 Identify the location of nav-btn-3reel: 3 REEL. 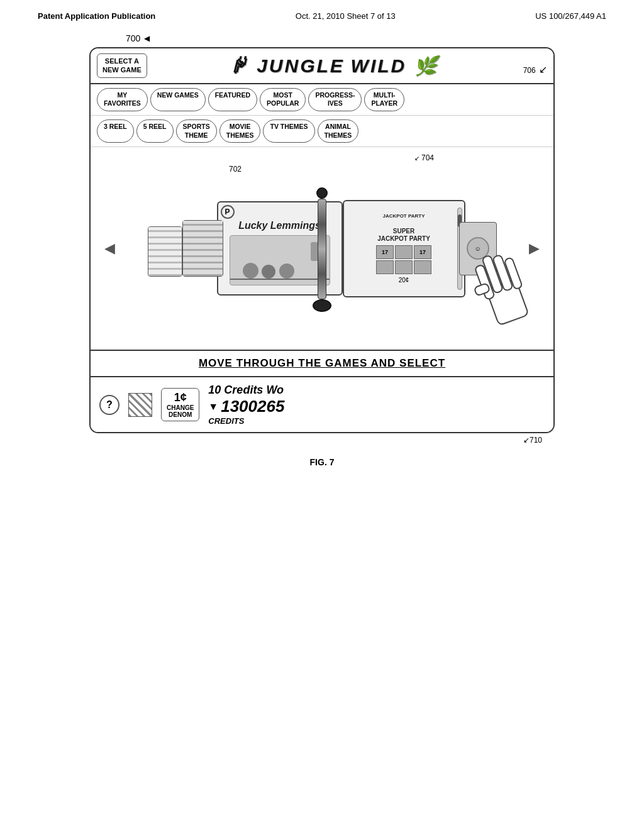
(116, 131).